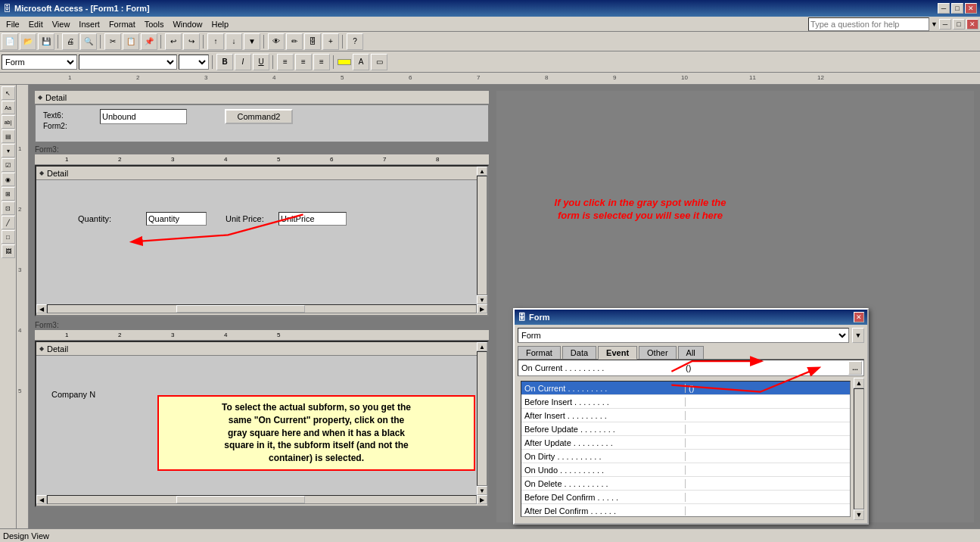  I want to click on print-btn: 🖨, so click(70, 42).